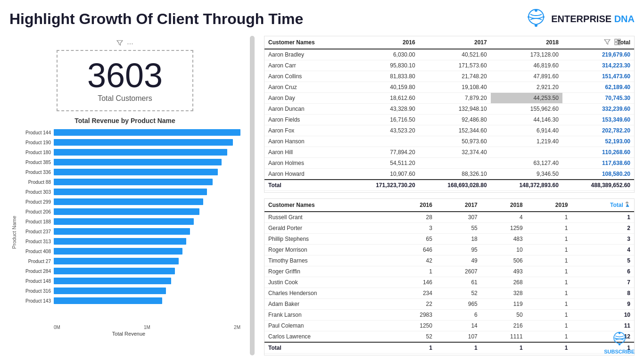  What do you see at coordinates (459, 348) in the screenshot?
I see `total-cell: 1` at bounding box center [459, 348].